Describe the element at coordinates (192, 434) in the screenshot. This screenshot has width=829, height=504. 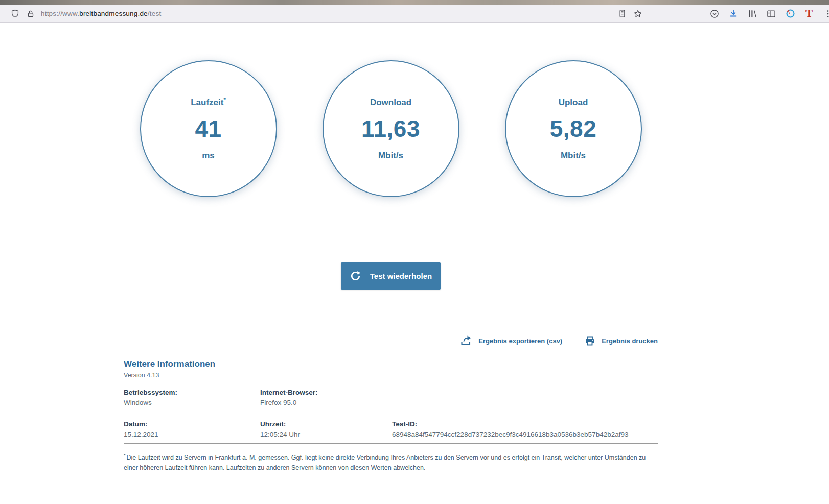
I see `field-value: 15.12.2021` at that location.